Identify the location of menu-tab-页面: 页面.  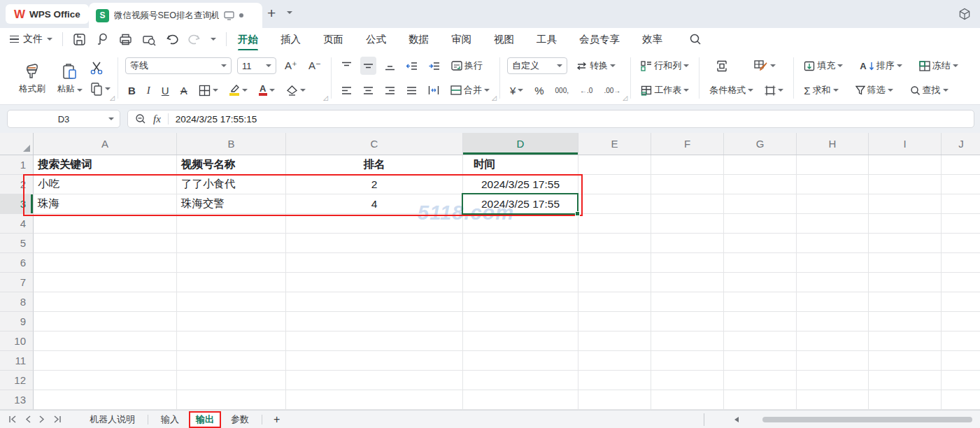
(333, 39).